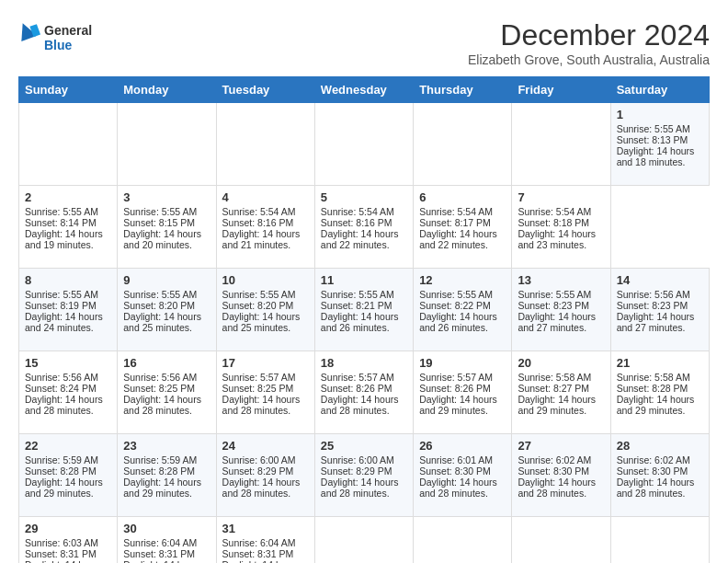 The height and width of the screenshot is (563, 728). Describe the element at coordinates (561, 393) in the screenshot. I see `calendar-cell-20: 20 Sunrise: 5:58 AM Sunset: 8:27 PM Dayl…` at that location.